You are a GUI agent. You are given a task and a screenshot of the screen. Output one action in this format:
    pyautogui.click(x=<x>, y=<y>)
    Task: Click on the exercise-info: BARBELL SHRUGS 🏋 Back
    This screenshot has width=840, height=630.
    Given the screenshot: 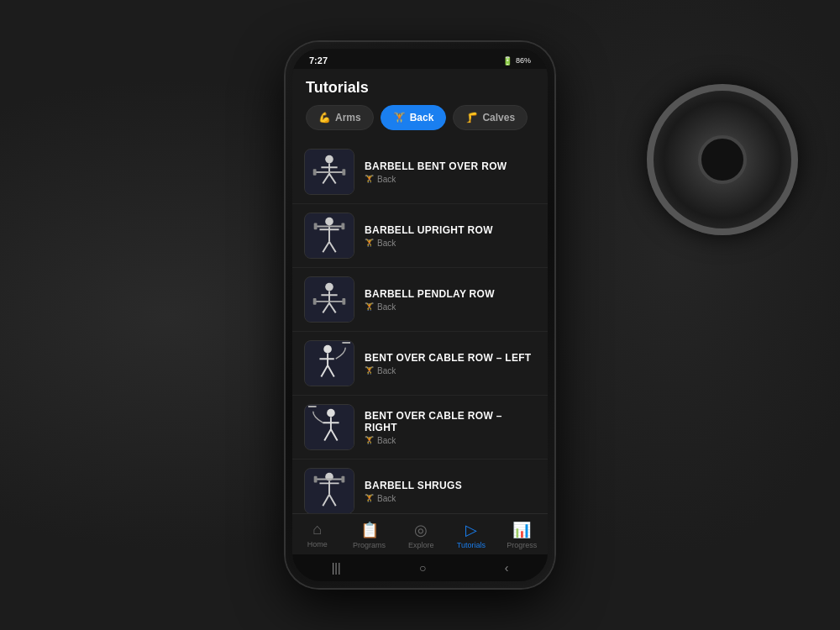 What is the action you would take?
    pyautogui.click(x=450, y=491)
    